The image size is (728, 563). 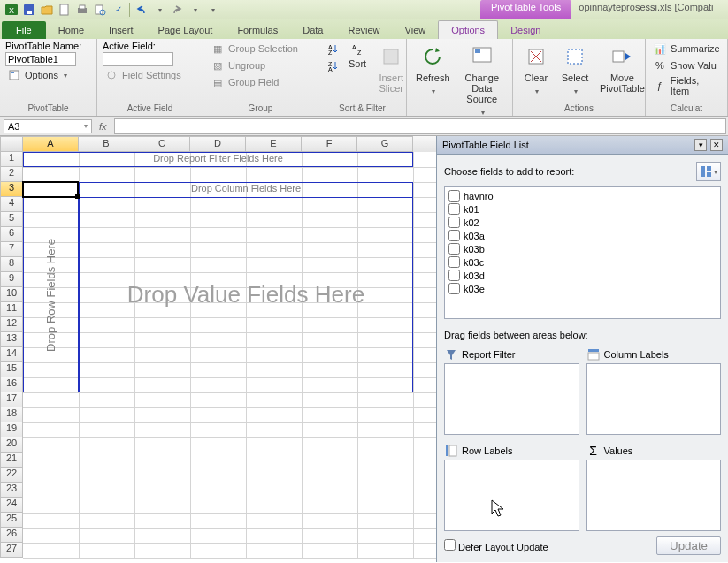 I want to click on group-field-button: ▤Group Field, so click(x=260, y=82).